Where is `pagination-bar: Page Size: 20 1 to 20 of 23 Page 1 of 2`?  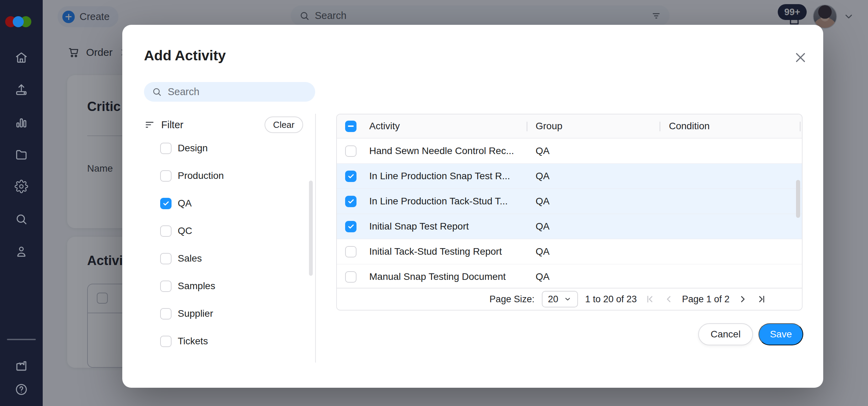
pagination-bar: Page Size: 20 1 to 20 of 23 Page 1 of 2 is located at coordinates (569, 299).